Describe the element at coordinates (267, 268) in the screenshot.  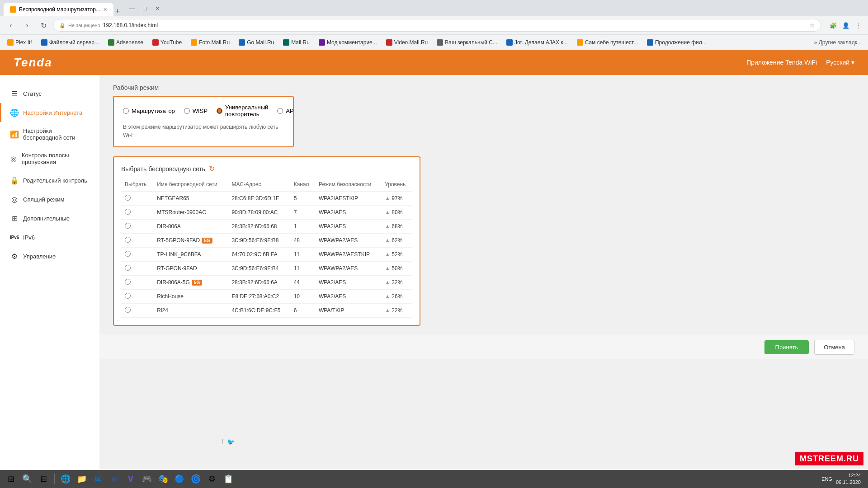
I see `table-row: RT-GPON-9FAD 3C:9D:56:E6:9F:B4 11 WPAWPA…` at that location.